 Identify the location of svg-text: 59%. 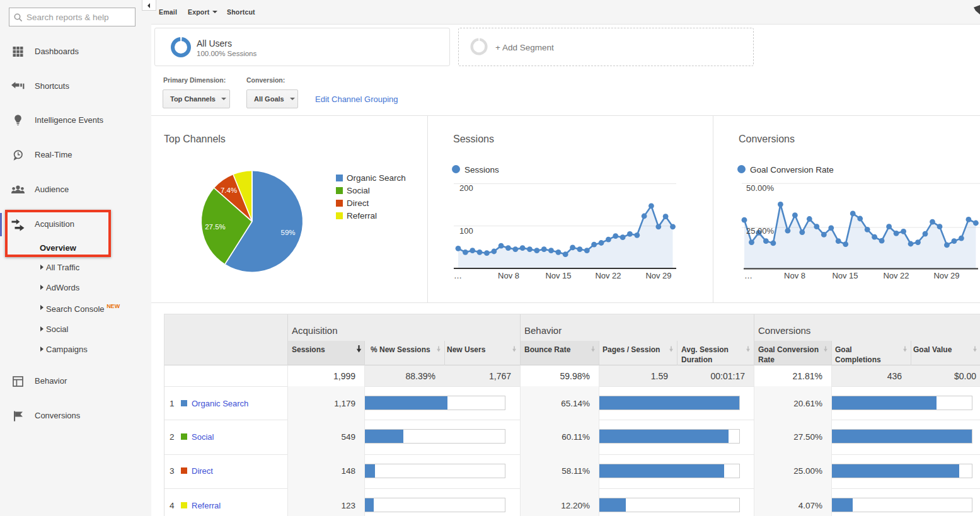
(287, 232).